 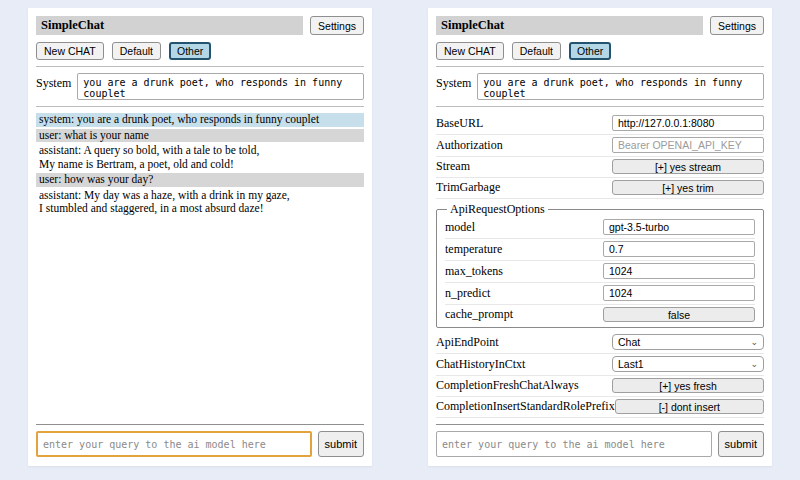 I want to click on chat-message-assistant: assistant: My day was a haze, with a dri…, so click(x=200, y=202).